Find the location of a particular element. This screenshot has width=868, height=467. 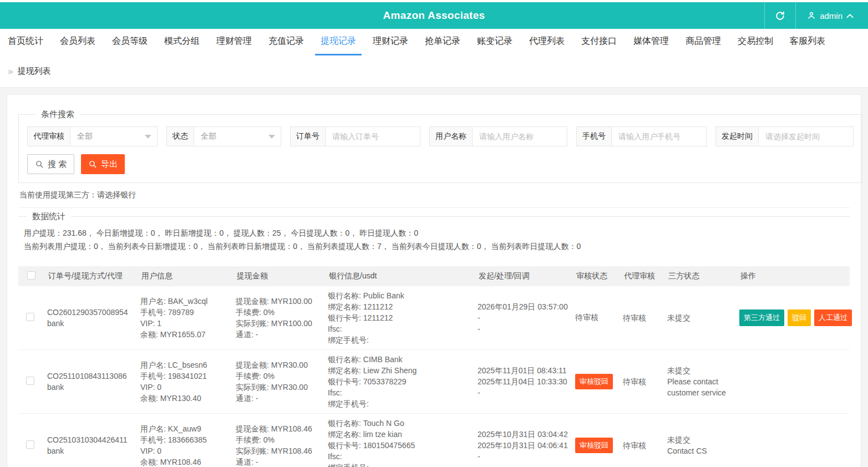

bank-info-line: 银行卡号: 1211212 is located at coordinates (400, 318).